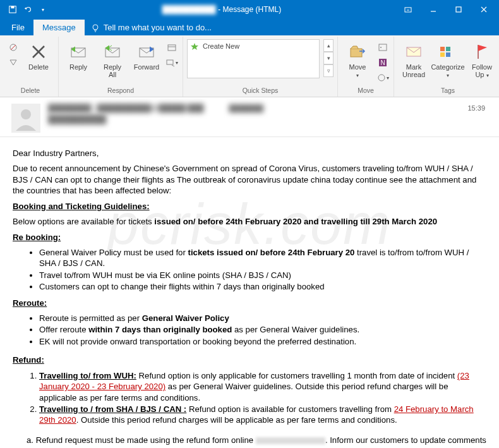  I want to click on subject-obscured: ██████████, so click(77, 119).